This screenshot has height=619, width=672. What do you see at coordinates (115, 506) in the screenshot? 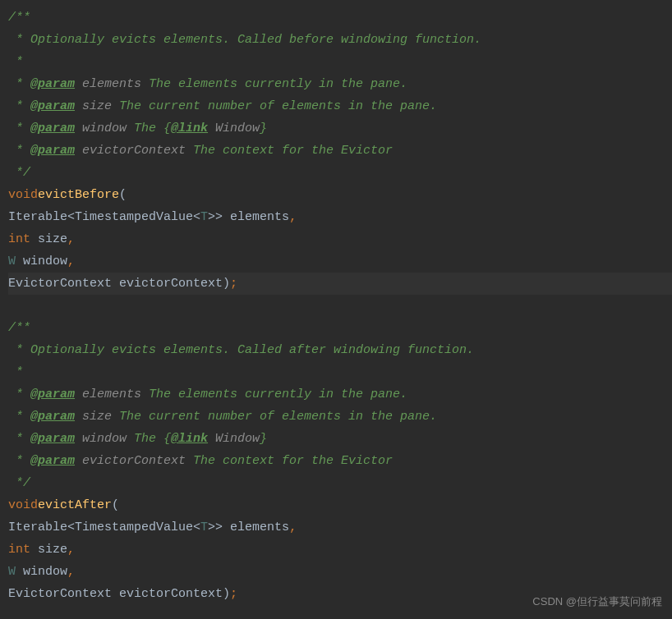
I see `open-paren: (` at bounding box center [115, 506].